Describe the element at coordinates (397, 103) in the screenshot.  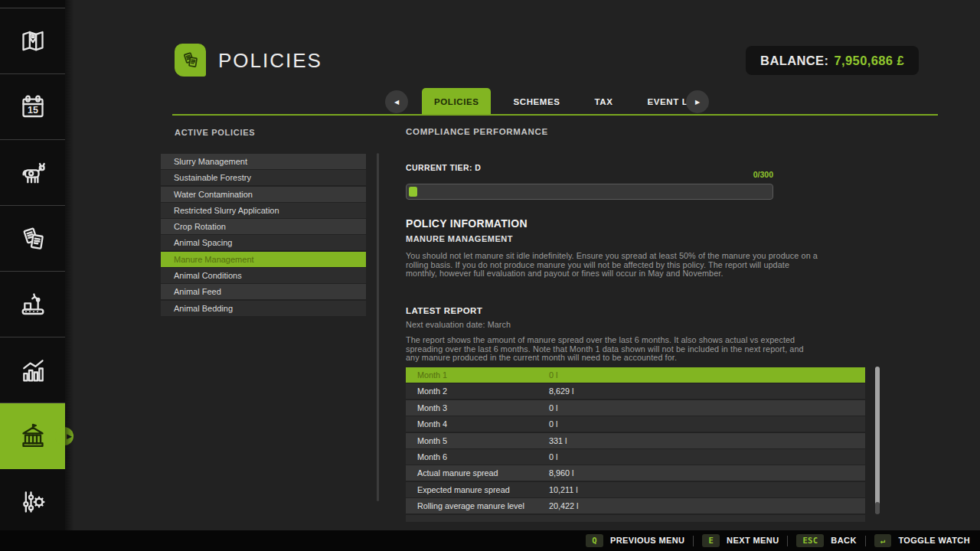
I see `chevron-left-icon: ◀` at that location.